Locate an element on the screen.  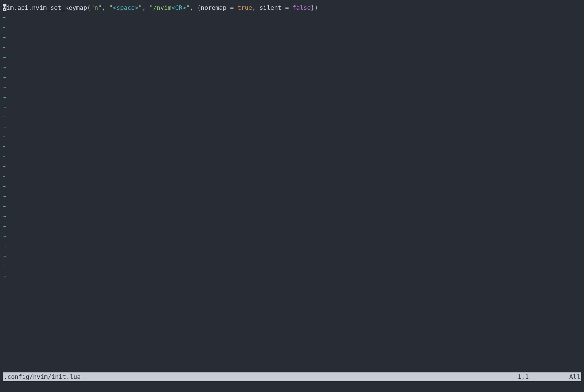
code-token: { is located at coordinates (199, 7).